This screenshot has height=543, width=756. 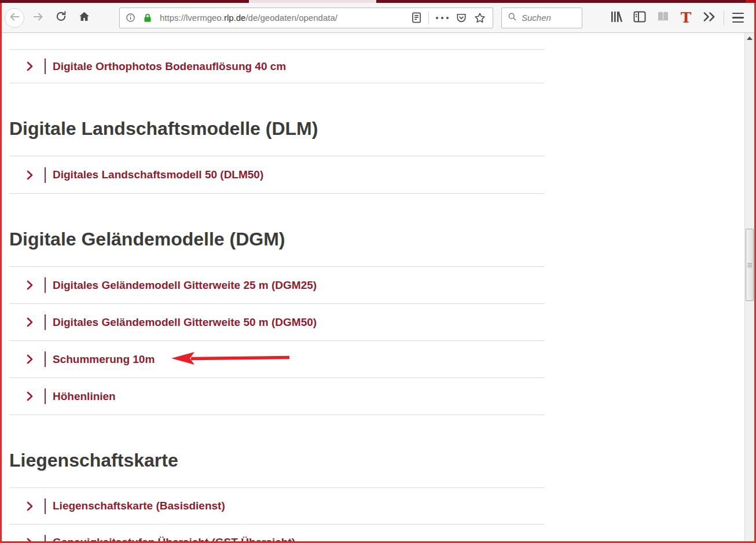 What do you see at coordinates (687, 17) in the screenshot?
I see `extension-t-icon: T` at bounding box center [687, 17].